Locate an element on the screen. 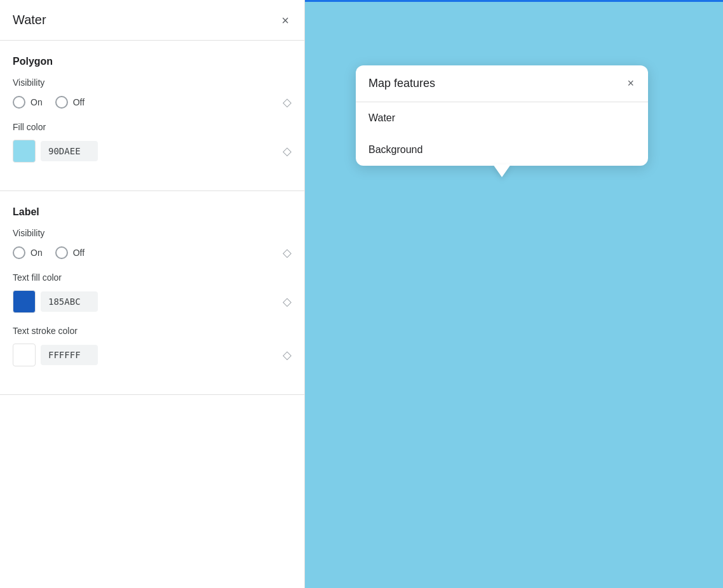 The height and width of the screenshot is (588, 723). label-text-stroke-color-swatch is located at coordinates (24, 355).